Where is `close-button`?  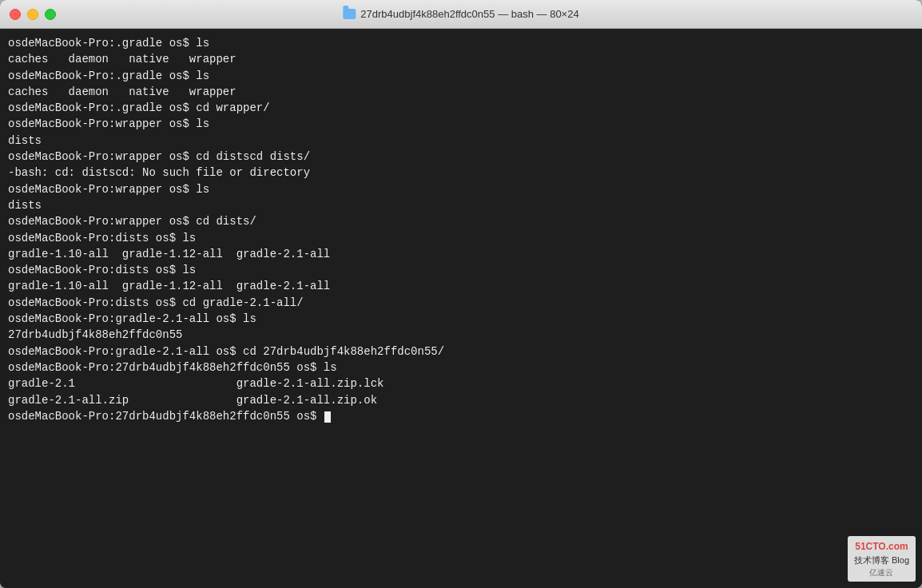
close-button is located at coordinates (15, 14).